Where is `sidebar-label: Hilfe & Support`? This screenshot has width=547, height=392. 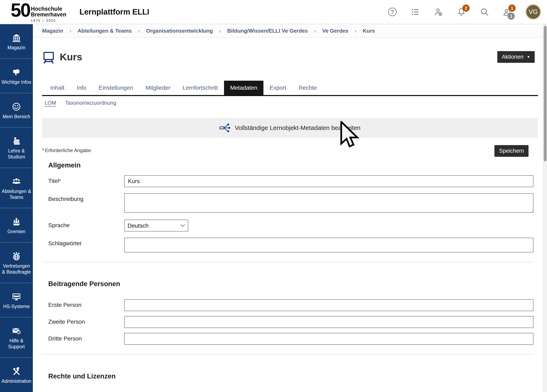 sidebar-label: Hilfe & Support is located at coordinates (16, 344).